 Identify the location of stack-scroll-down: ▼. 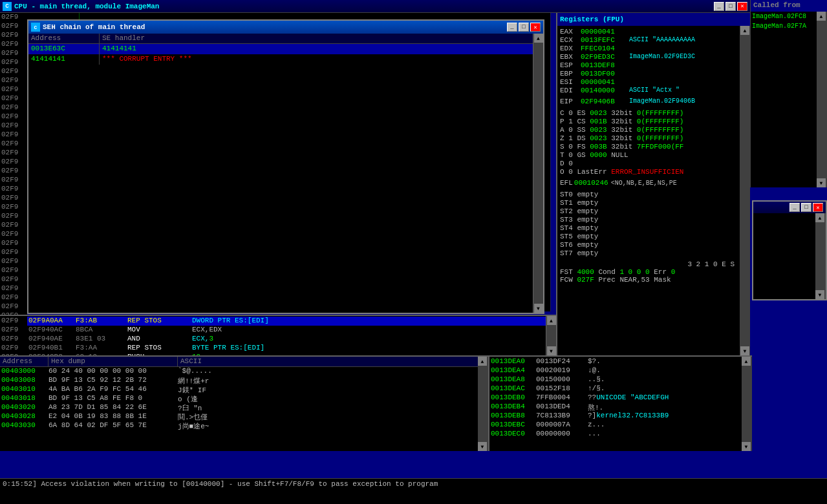
(746, 446).